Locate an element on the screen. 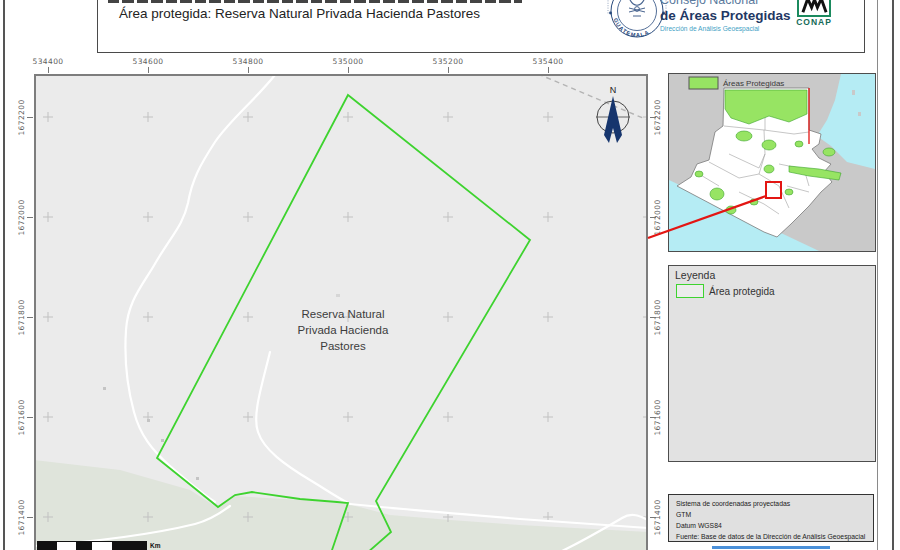 This screenshot has width=900, height=550. legend-swatch is located at coordinates (690, 291).